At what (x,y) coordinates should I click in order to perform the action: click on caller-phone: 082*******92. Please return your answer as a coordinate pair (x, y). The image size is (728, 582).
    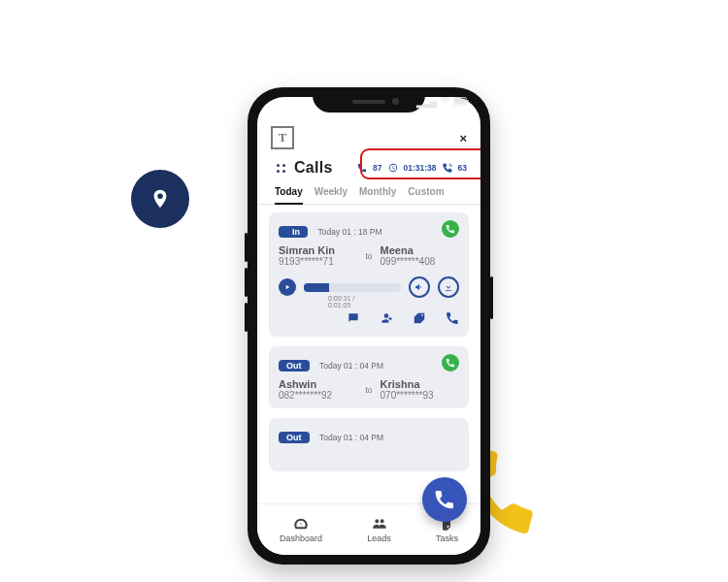
    Looking at the image, I should click on (318, 396).